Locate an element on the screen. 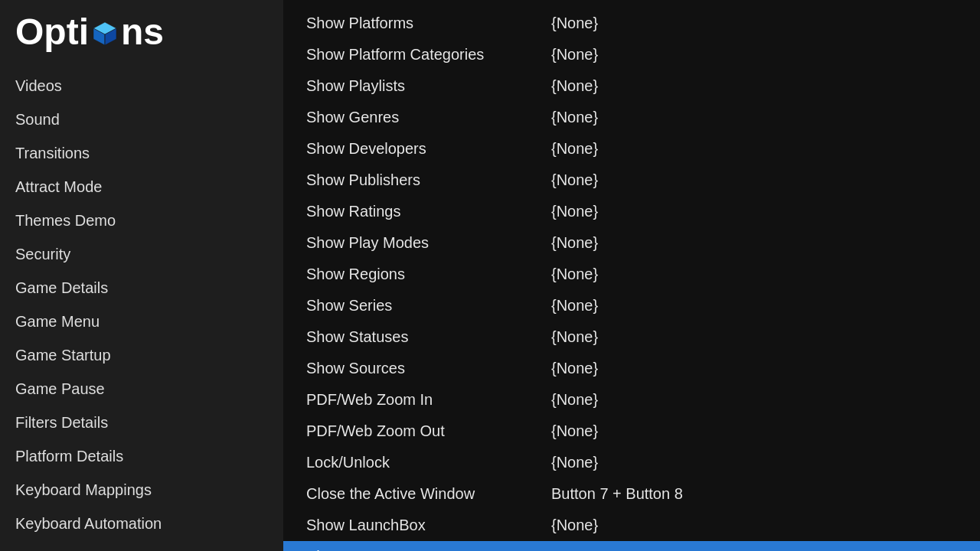 Image resolution: width=980 pixels, height=551 pixels. sidebar-item-game-details: Game Details is located at coordinates (142, 288).